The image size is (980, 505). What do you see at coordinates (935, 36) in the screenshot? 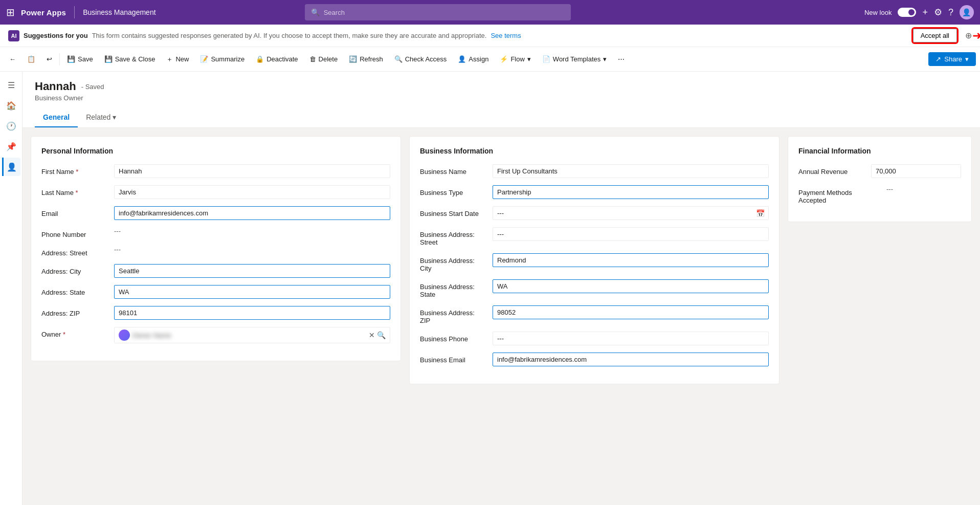
I see `accept-all-button: Accept all` at bounding box center [935, 36].